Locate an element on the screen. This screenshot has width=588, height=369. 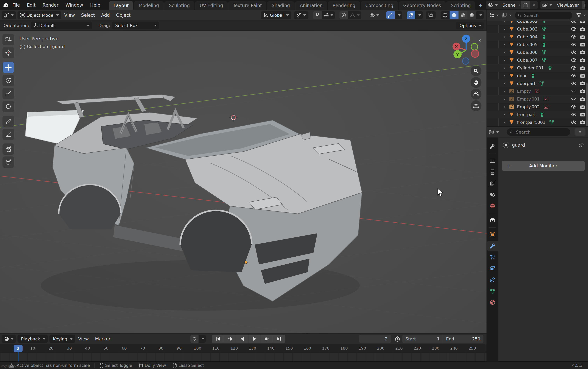
add-cube-tool is located at coordinates (8, 149).